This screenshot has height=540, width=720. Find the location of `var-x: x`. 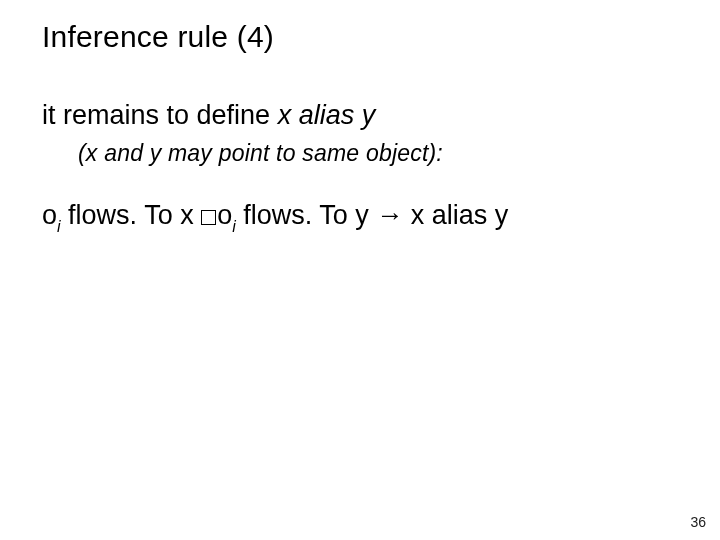

var-x: x is located at coordinates (285, 115).